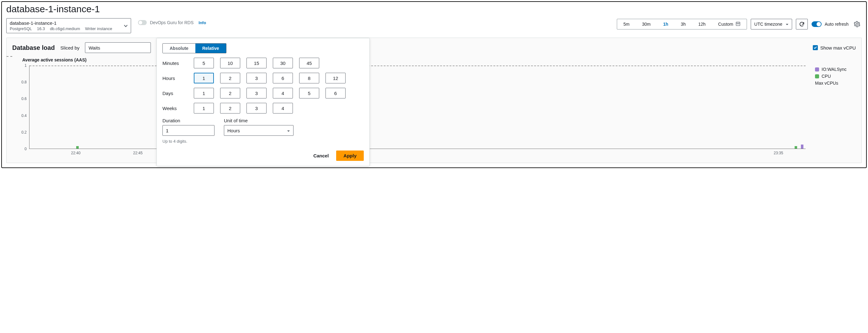 The width and height of the screenshot is (868, 333). I want to click on apply-button: Apply, so click(350, 156).